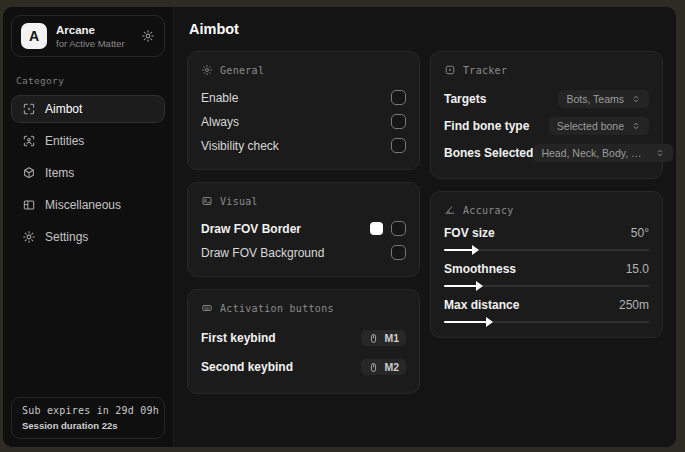  What do you see at coordinates (240, 146) in the screenshot?
I see `row-label: Visibility check` at bounding box center [240, 146].